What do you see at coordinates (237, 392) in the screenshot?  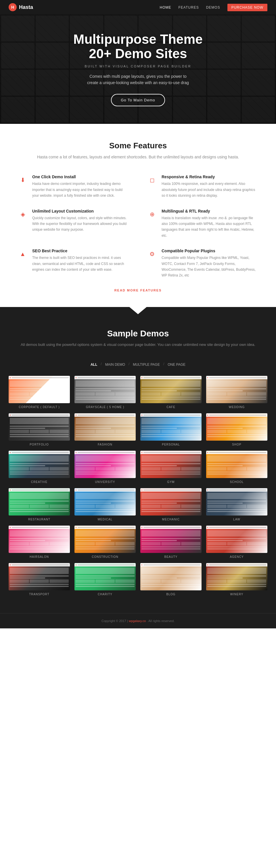 I see `demo-card: WEDDING` at bounding box center [237, 392].